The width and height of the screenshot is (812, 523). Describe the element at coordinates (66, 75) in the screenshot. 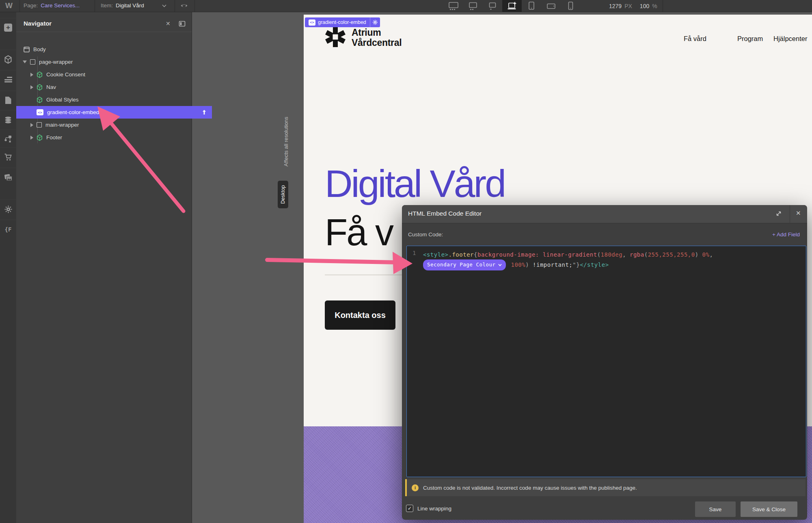

I see `tree-row-label: Cookie Consent` at that location.